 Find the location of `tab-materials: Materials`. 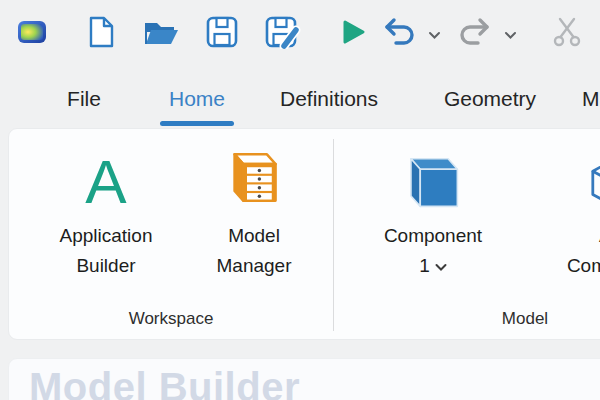

tab-materials: Materials is located at coordinates (591, 99).